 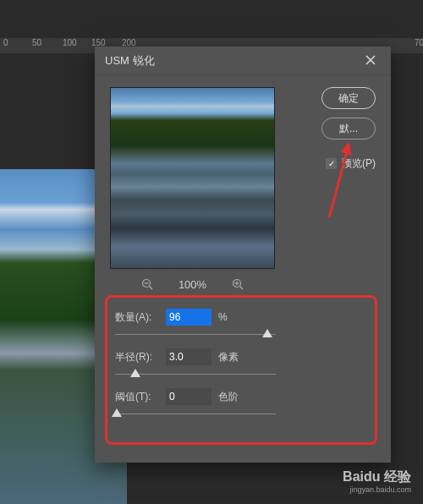 What do you see at coordinates (193, 178) in the screenshot?
I see `filter-preview-image` at bounding box center [193, 178].